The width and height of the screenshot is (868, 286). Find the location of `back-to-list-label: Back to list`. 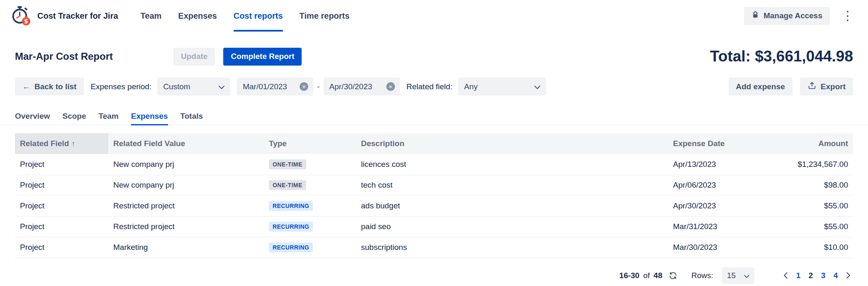

back-to-list-label: Back to list is located at coordinates (56, 87).